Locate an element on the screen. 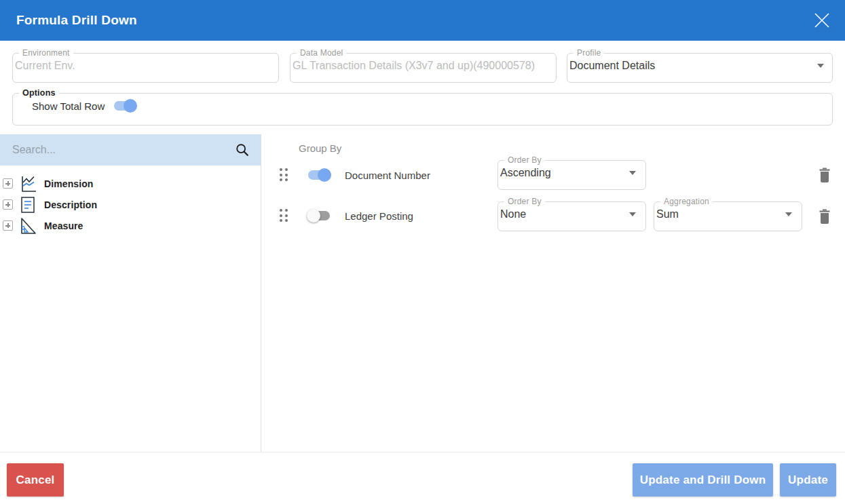 This screenshot has height=504, width=845. environment-field: Environment is located at coordinates (145, 65).